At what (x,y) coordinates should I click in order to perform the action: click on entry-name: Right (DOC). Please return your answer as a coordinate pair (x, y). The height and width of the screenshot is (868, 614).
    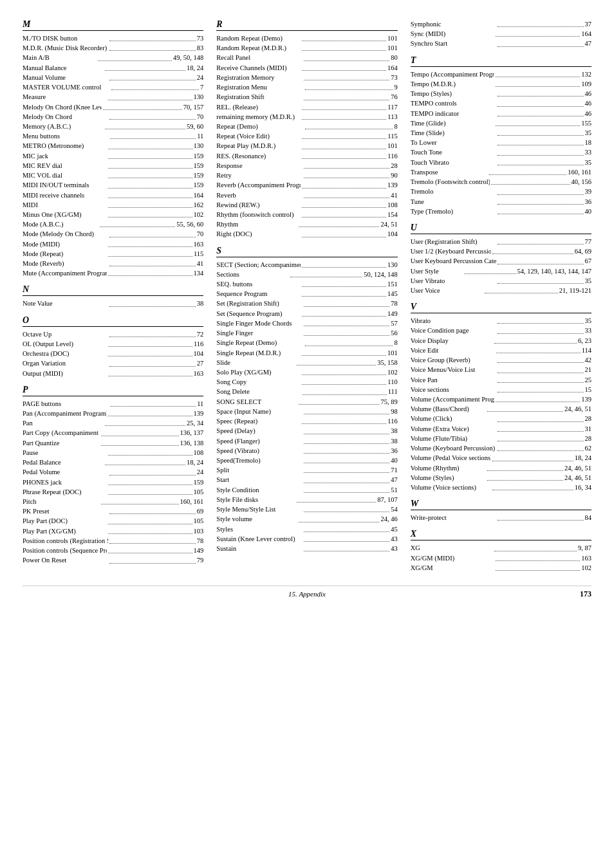
    Looking at the image, I should click on (259, 234).